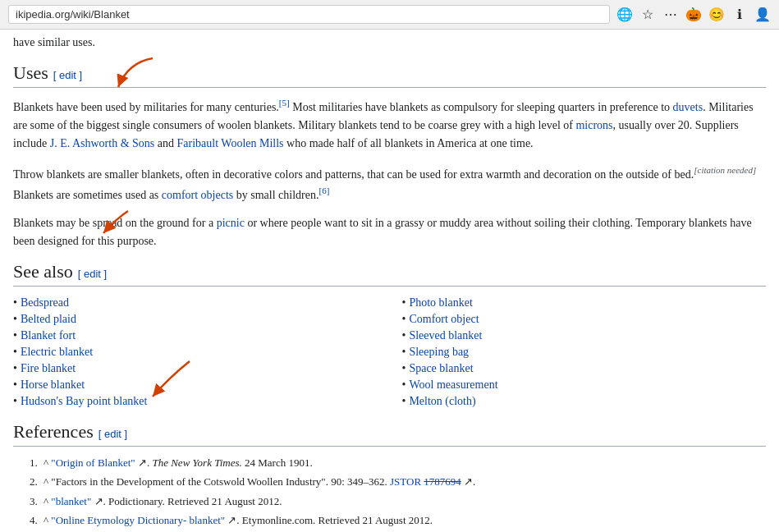  I want to click on list-item: Bedspread, so click(195, 303).